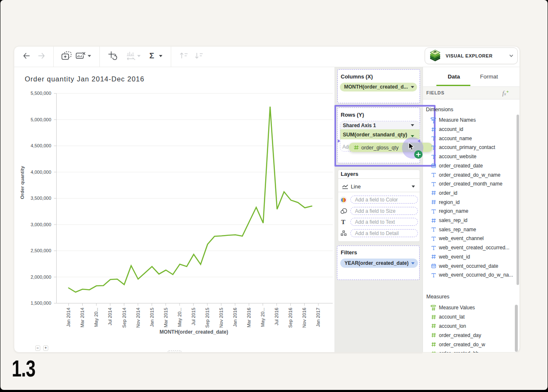 The height and width of the screenshot is (392, 548). What do you see at coordinates (22, 182) in the screenshot?
I see `svg-text: Order quantity` at bounding box center [22, 182].